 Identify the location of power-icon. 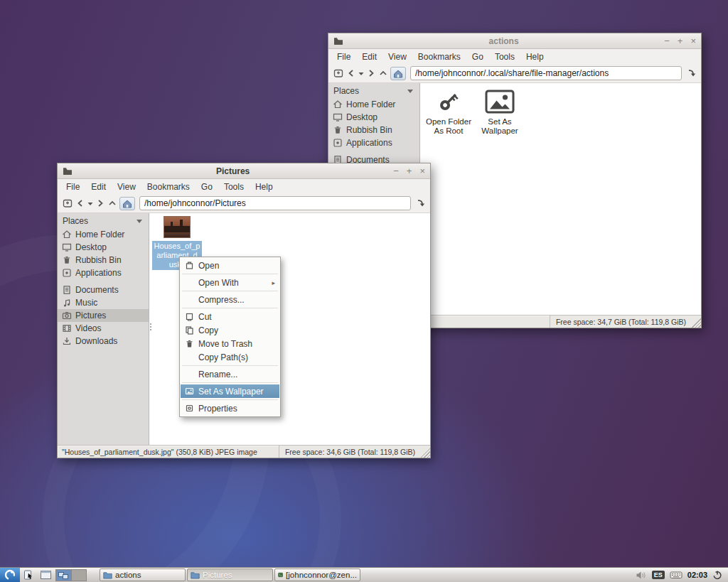
(717, 575).